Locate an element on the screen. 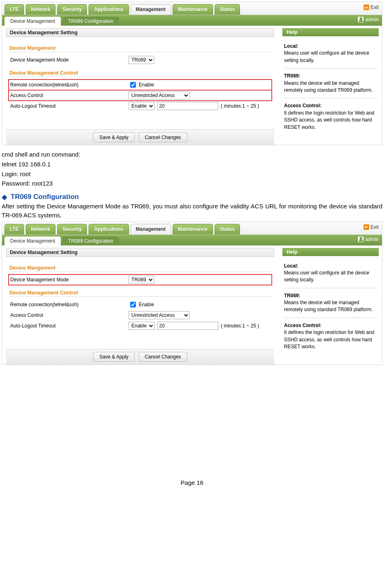 Image resolution: width=384 pixels, height=588 pixels. paragraph-tr069: After setting the Device Management Mode… is located at coordinates (192, 211).